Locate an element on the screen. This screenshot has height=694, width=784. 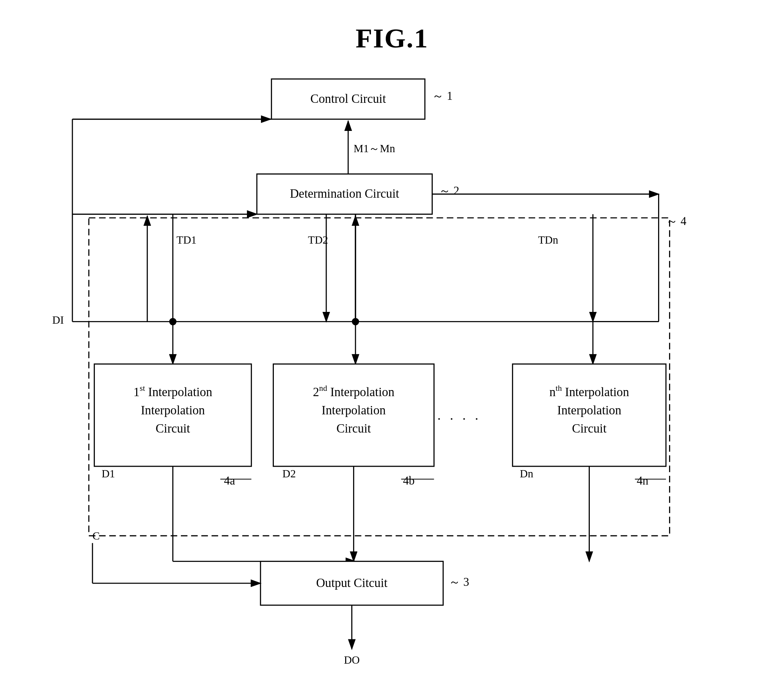
c-label: C is located at coordinates (96, 536).